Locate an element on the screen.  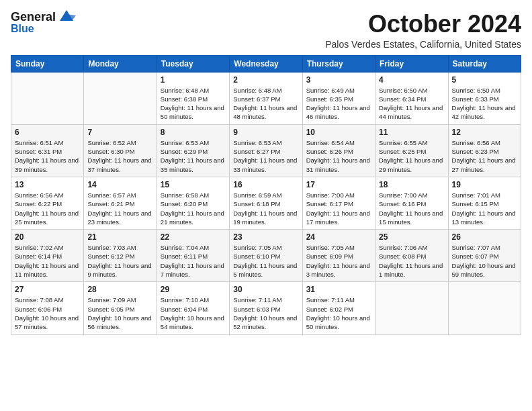
day-number: 11 is located at coordinates (411, 132).